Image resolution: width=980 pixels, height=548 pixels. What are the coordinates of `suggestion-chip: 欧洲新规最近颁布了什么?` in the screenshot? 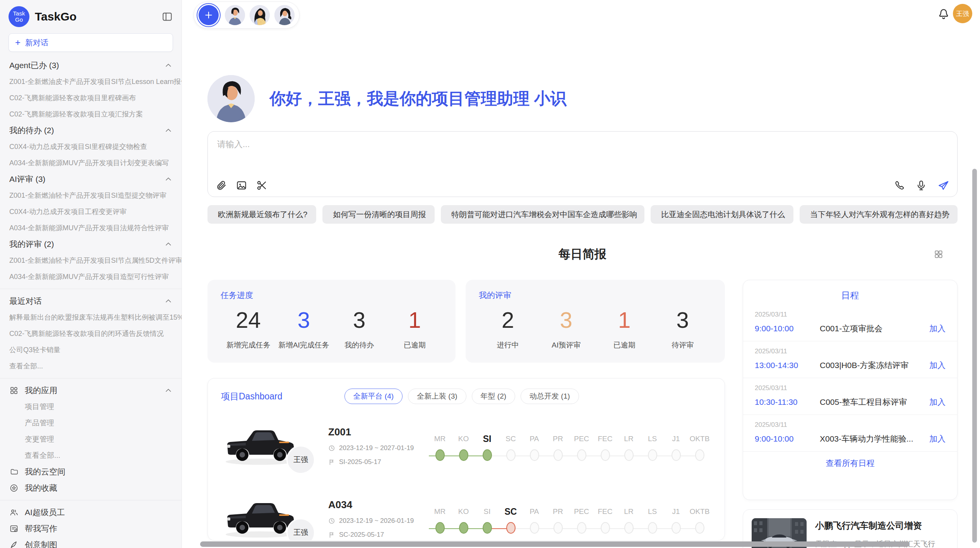 It's located at (262, 214).